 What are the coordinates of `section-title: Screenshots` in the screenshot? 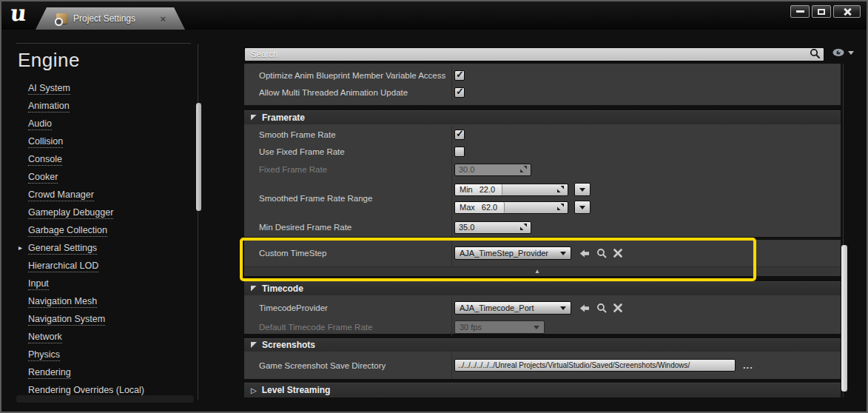 It's located at (289, 345).